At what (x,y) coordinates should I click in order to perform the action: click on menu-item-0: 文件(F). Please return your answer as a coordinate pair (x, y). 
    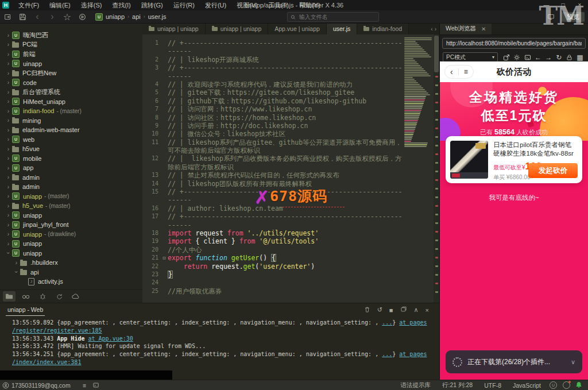
    Looking at the image, I should click on (29, 5).